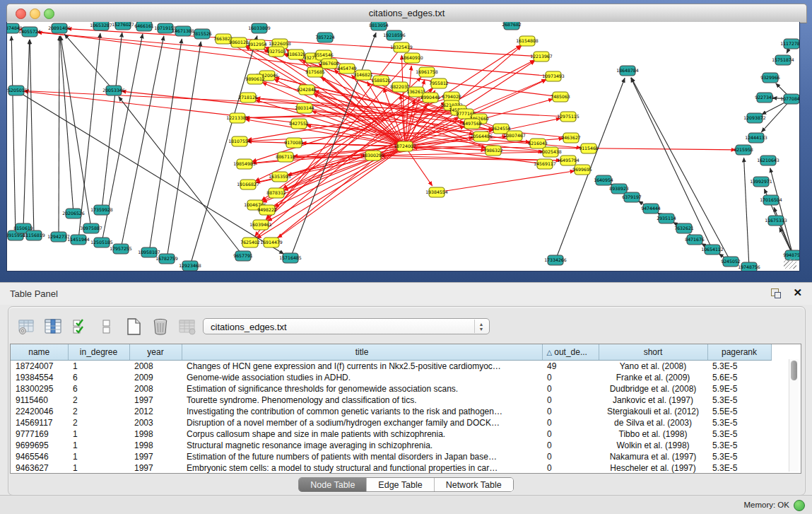 This screenshot has height=514, width=812. Describe the element at coordinates (329, 64) in the screenshot. I see `graph-node: 2867608` at that location.